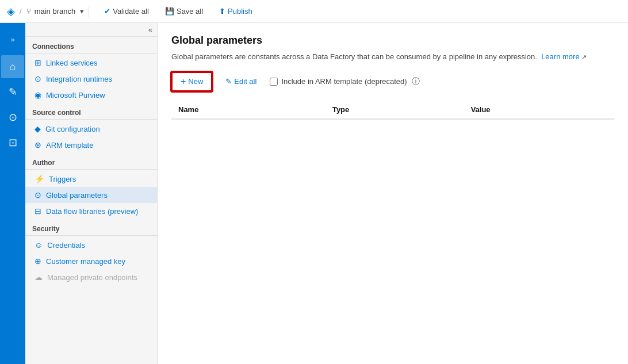 Image resolution: width=628 pixels, height=364 pixels. I want to click on sidebar-item-global-parameters: ⊙ Global parameters, so click(91, 195).